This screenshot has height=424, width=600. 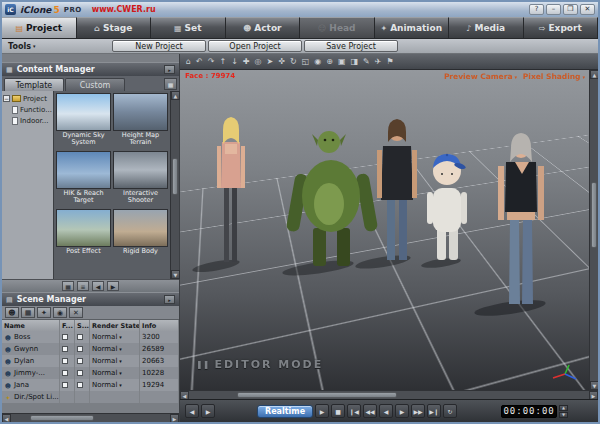 What do you see at coordinates (176, 96) in the screenshot?
I see `scroll-up-icon: ▲` at bounding box center [176, 96].